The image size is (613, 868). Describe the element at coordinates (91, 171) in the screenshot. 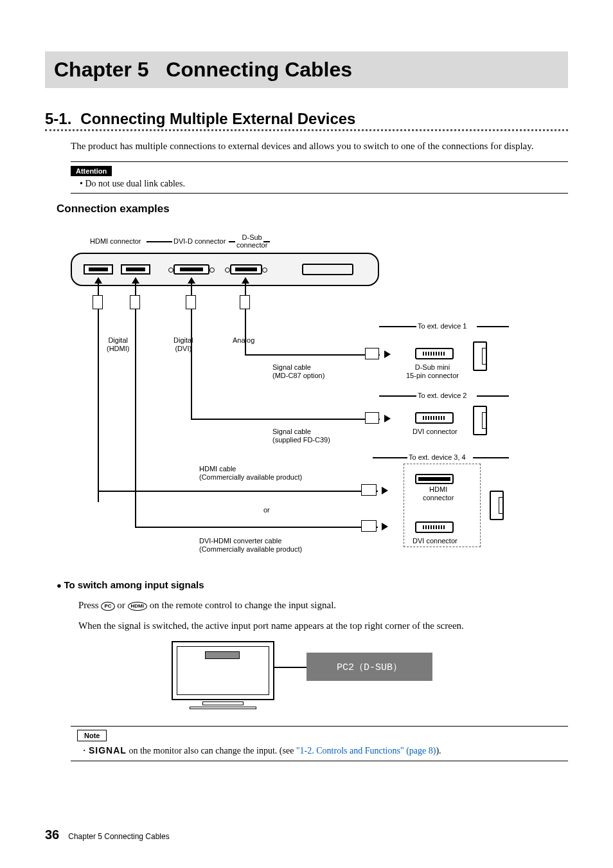

I see `attention-label: Attention` at that location.